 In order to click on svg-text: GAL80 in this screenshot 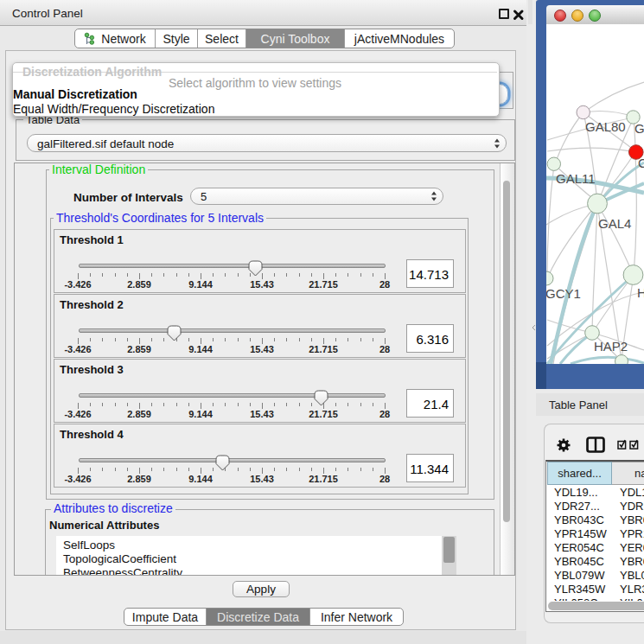, I will do `click(605, 126)`.